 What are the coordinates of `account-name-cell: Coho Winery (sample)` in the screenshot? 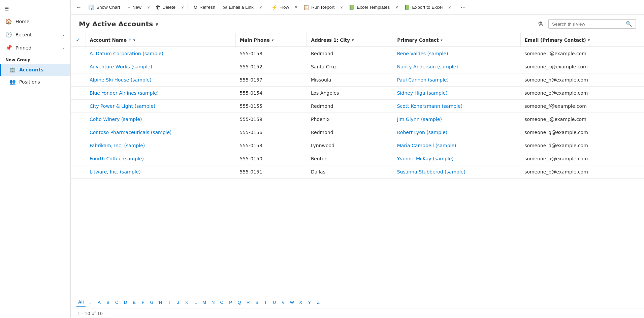 It's located at (161, 119).